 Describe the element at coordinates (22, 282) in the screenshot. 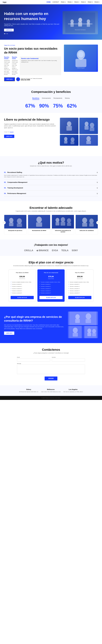

I see `feature-basic-1: Acceso completo durante el mes 1 Mes` at that location.